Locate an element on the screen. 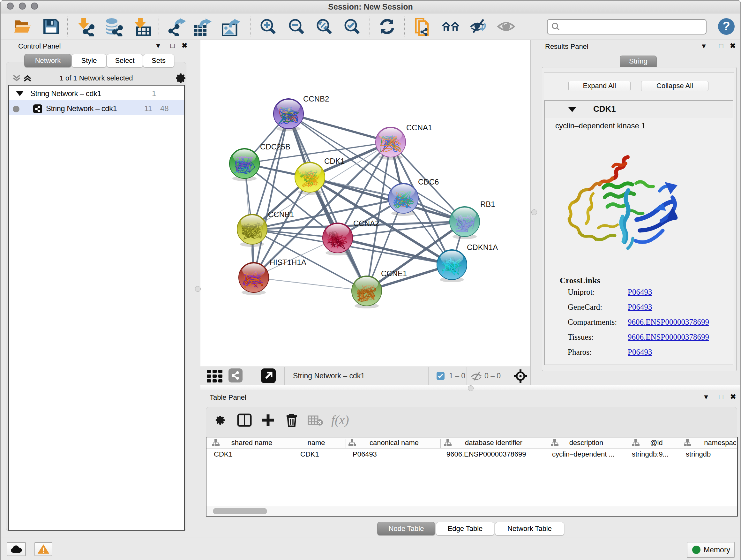 Image resolution: width=741 pixels, height=560 pixels. svg-text: CCNB2 is located at coordinates (316, 99).